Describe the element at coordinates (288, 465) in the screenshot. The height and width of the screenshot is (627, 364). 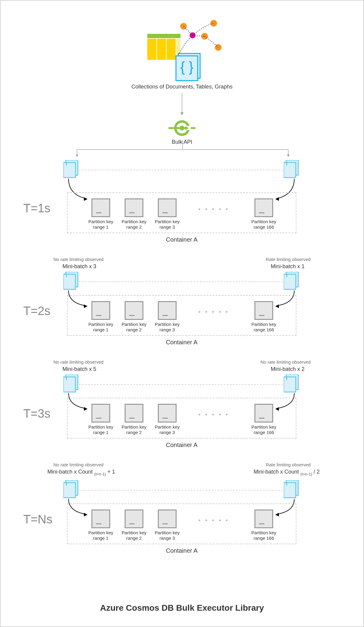
I see `note-right-n: Rate limiting observed` at that location.